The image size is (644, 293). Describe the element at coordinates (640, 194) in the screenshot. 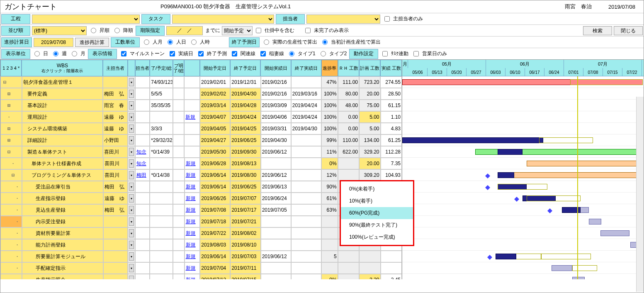

I see `vertical-scrollbar` at that location.